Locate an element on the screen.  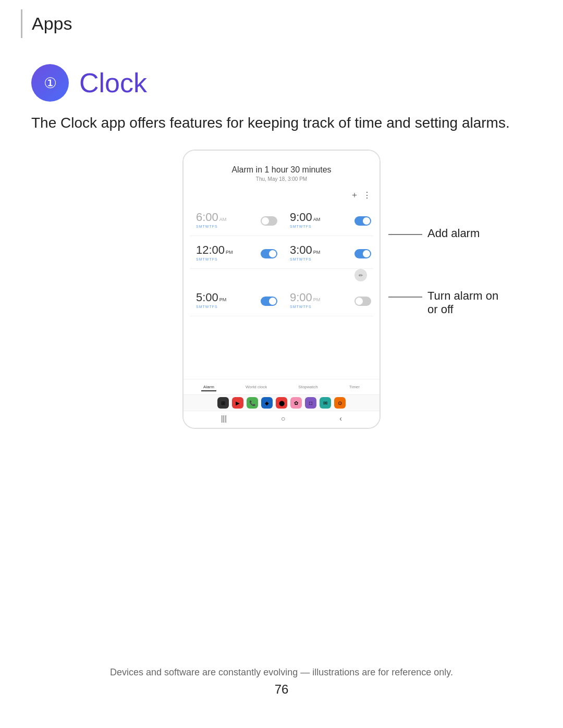
add-alarm-icon: ＋ is located at coordinates (354, 195).